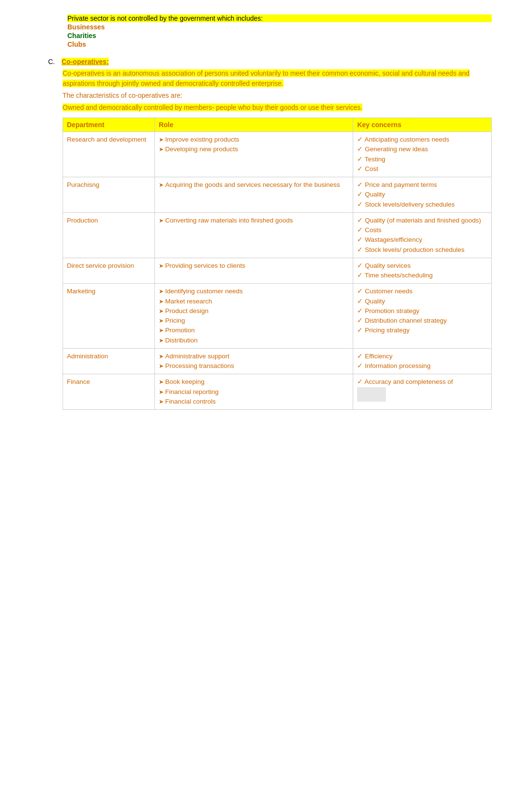 Image resolution: width=511 pixels, height=812 pixels. Describe the element at coordinates (422, 125) in the screenshot. I see `header-key-concerns: Key concerns` at that location.